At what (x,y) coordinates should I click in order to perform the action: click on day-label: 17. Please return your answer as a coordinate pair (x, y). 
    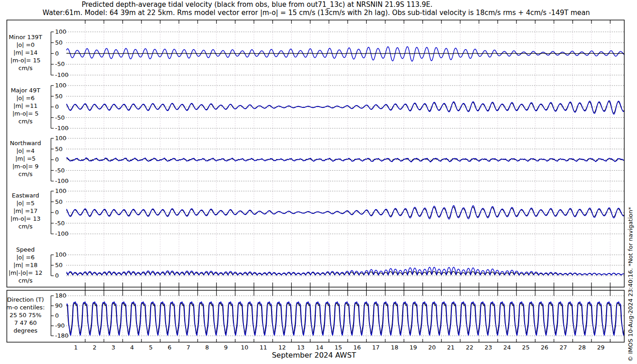
    Looking at the image, I should click on (376, 348).